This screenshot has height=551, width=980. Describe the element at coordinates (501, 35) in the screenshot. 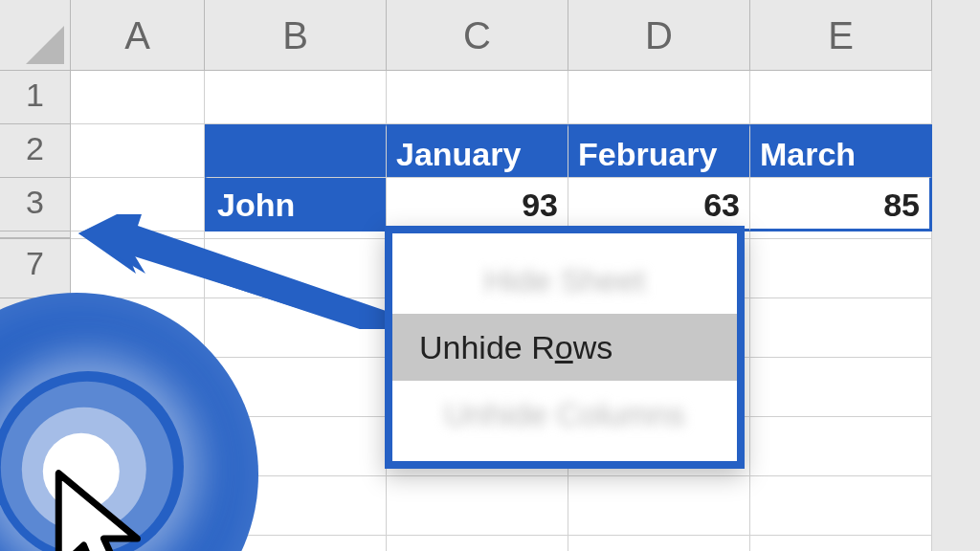

I see `column-headers: A B C D E` at that location.